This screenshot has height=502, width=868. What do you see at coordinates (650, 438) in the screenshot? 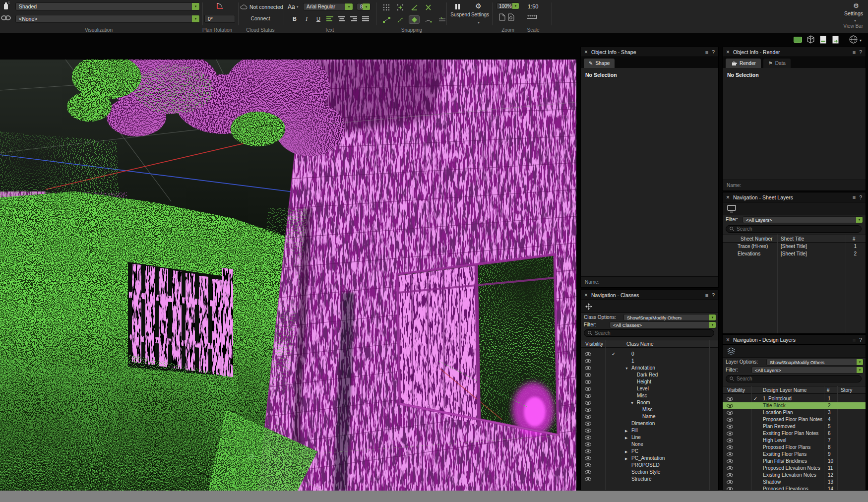
I see `class-row: ▶Line` at bounding box center [650, 438].